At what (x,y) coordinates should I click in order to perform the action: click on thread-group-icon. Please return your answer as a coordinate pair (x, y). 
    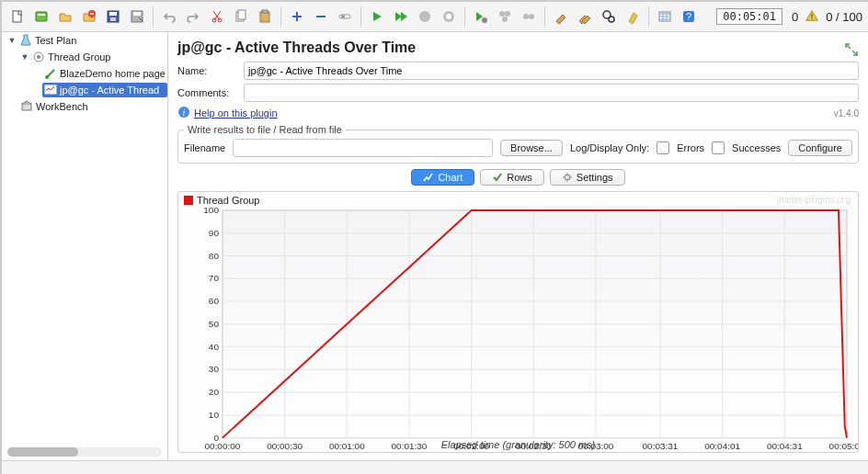
    Looking at the image, I should click on (39, 57).